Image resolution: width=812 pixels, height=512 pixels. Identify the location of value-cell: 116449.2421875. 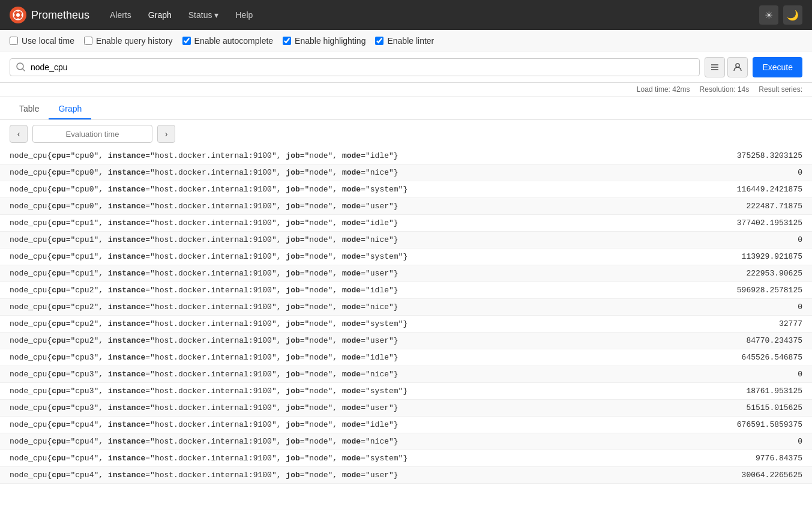
(752, 190).